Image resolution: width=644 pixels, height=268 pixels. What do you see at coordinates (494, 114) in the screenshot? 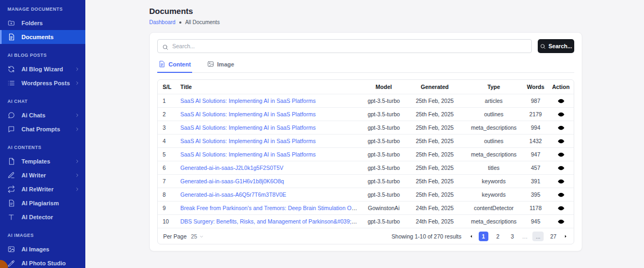
I see `cell-type: outlines` at bounding box center [494, 114].